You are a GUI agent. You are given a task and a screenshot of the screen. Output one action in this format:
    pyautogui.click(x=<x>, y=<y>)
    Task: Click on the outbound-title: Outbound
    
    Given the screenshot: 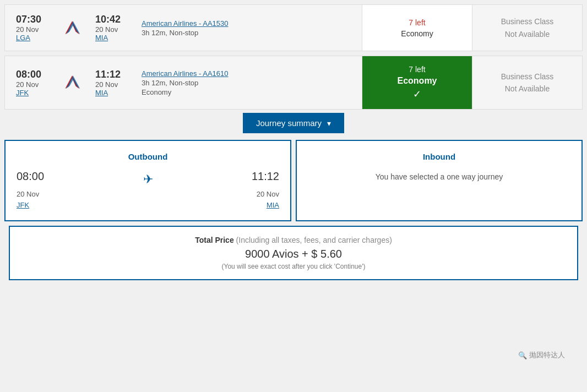 What is the action you would take?
    pyautogui.click(x=148, y=156)
    